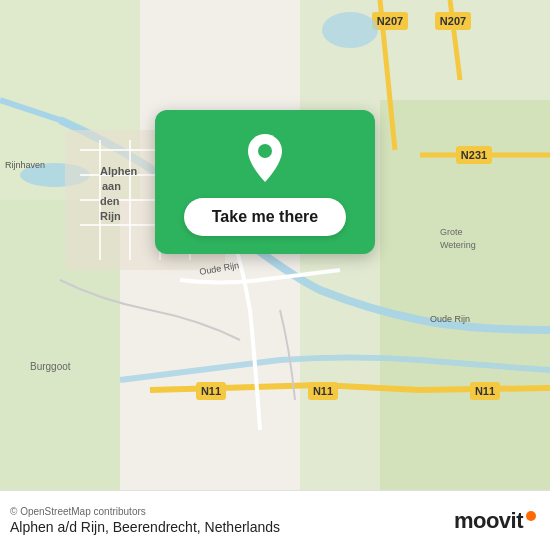  What do you see at coordinates (265, 158) in the screenshot?
I see `location-pin-icon` at bounding box center [265, 158].